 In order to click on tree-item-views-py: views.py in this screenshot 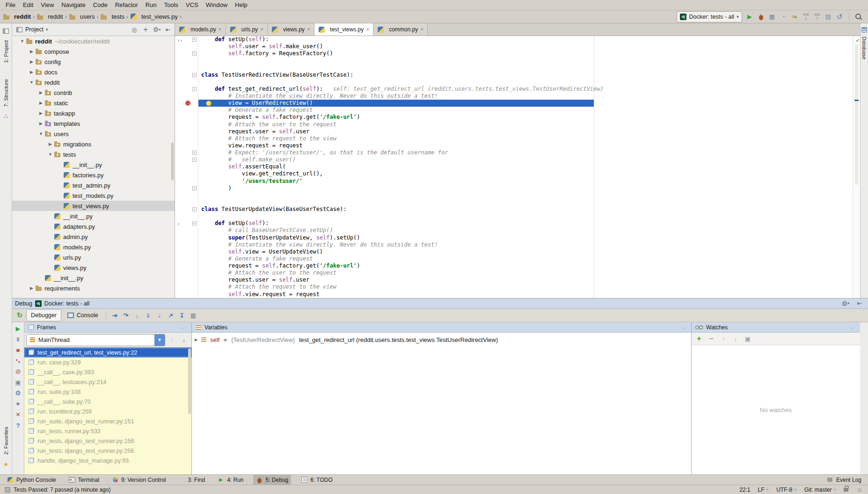, I will do `click(94, 268)`.